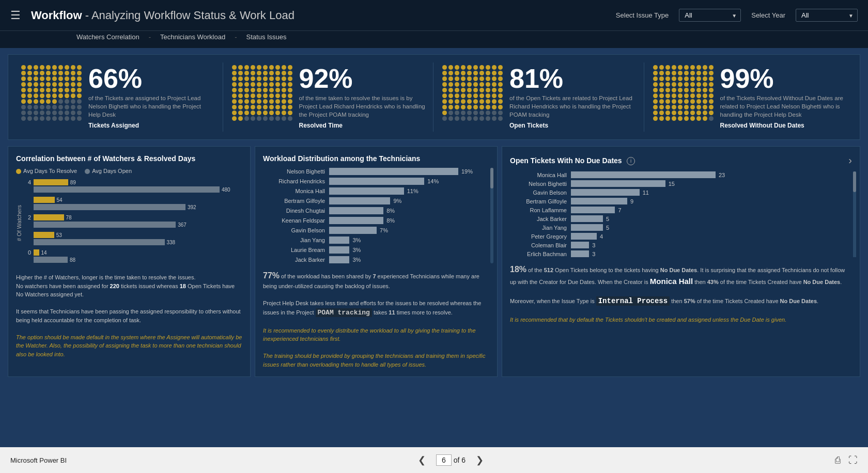 The height and width of the screenshot is (473, 868). What do you see at coordinates (133, 242) in the screenshot?
I see `gray-bar-row-3: 338` at bounding box center [133, 242].